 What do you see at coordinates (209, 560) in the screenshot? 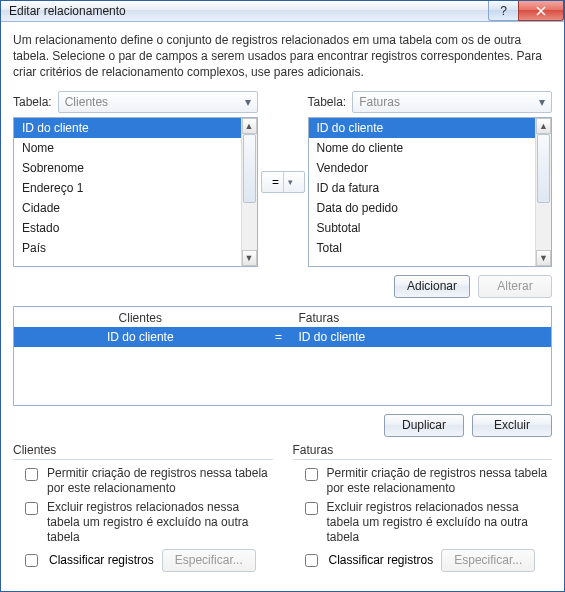
I see `left-specify-button: Especificar...` at bounding box center [209, 560].